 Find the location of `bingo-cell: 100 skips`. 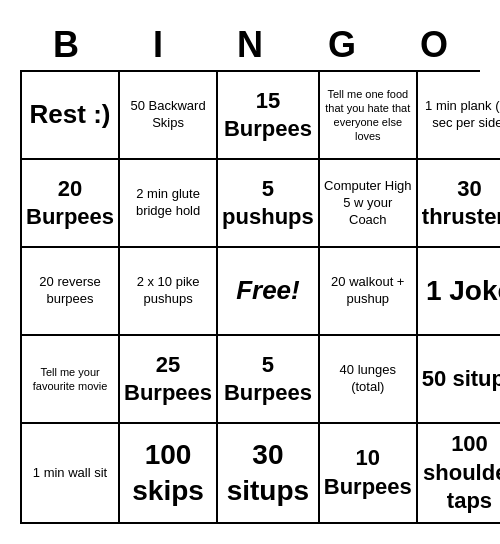

bingo-cell: 100 skips is located at coordinates (169, 474).